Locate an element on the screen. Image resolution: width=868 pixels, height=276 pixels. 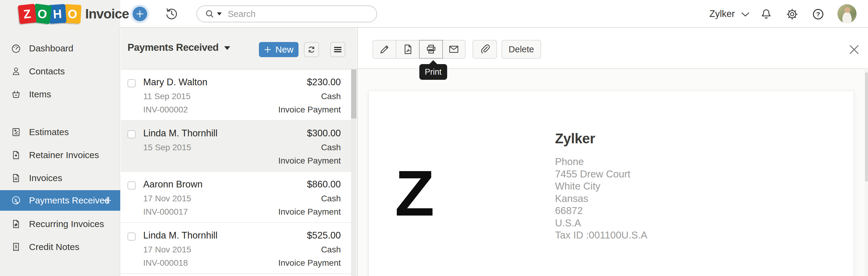
new-payment-button: New is located at coordinates (279, 50).